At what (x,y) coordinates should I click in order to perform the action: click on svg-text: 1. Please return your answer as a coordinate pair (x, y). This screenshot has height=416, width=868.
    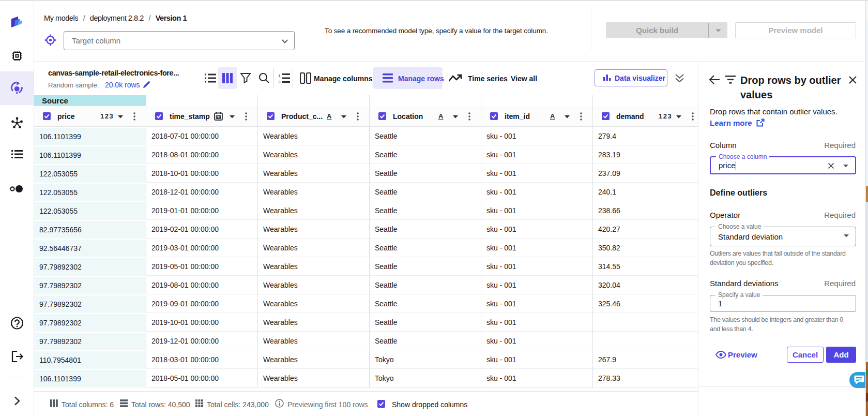
    Looking at the image, I should click on (279, 76).